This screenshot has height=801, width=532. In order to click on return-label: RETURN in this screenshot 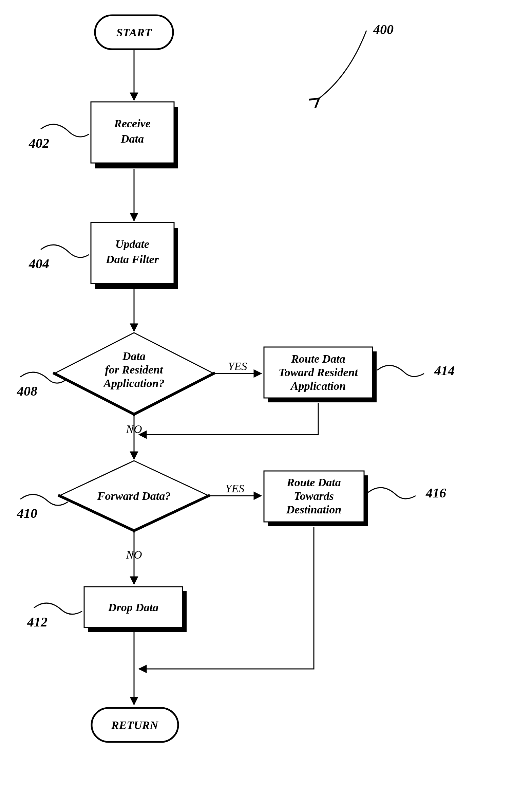, I will do `click(135, 725)`.